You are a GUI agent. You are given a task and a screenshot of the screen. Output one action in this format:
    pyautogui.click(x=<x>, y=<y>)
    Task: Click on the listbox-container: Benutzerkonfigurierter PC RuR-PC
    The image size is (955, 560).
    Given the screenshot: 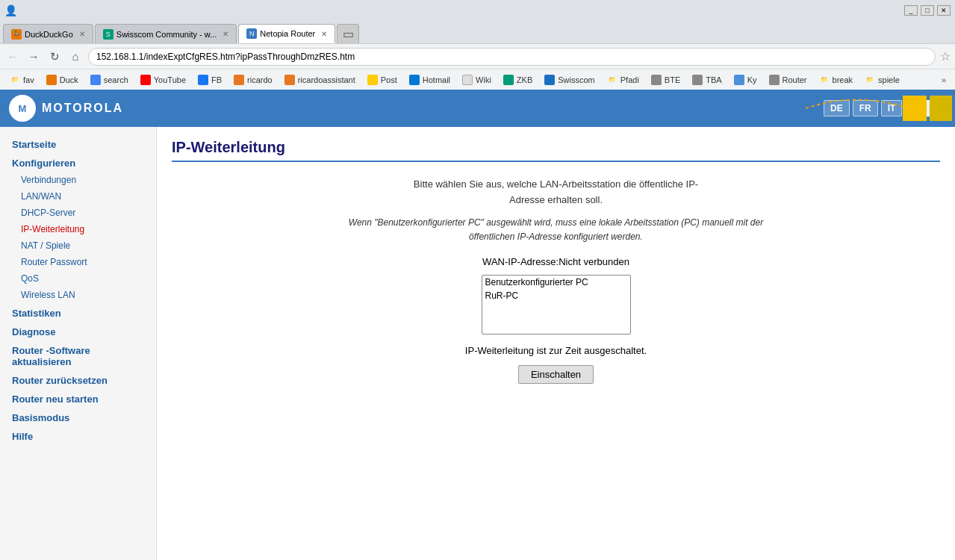 What is the action you would take?
    pyautogui.click(x=556, y=305)
    